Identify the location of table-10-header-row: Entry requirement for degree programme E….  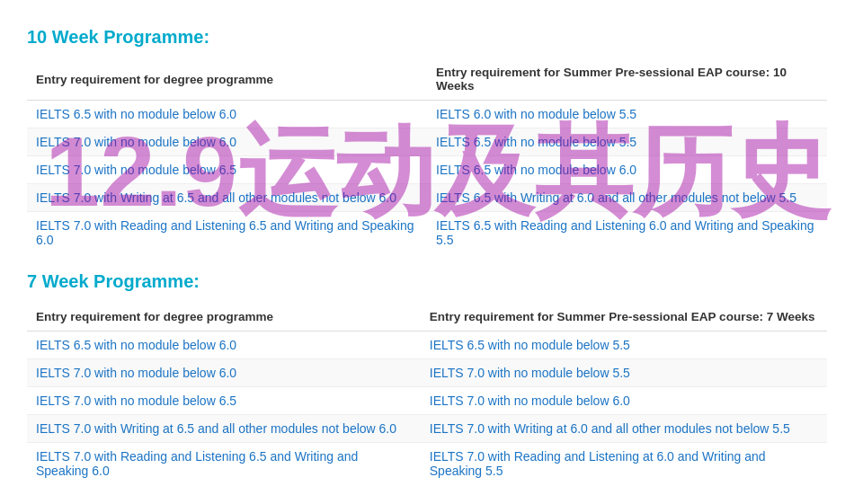
(427, 79).